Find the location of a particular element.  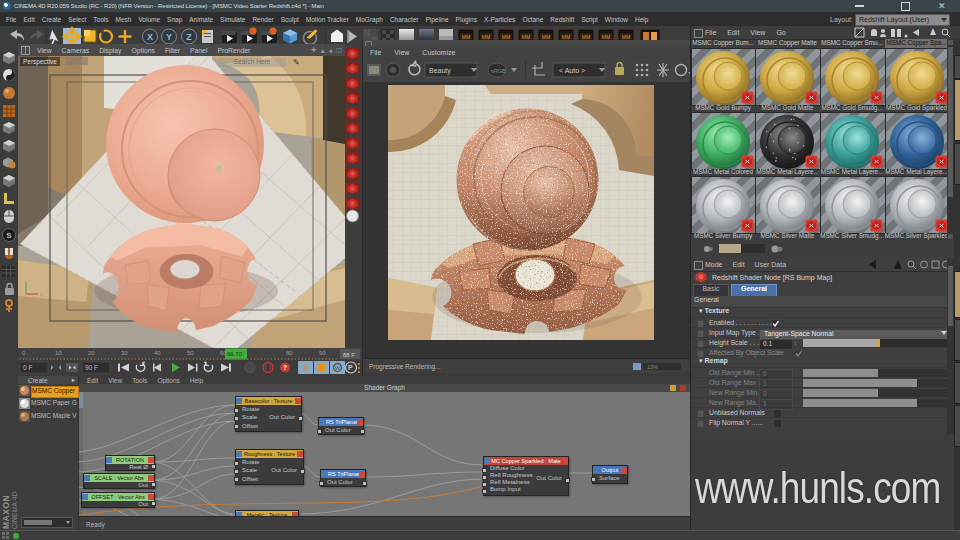

svg-text: 10 is located at coordinates (58, 353).